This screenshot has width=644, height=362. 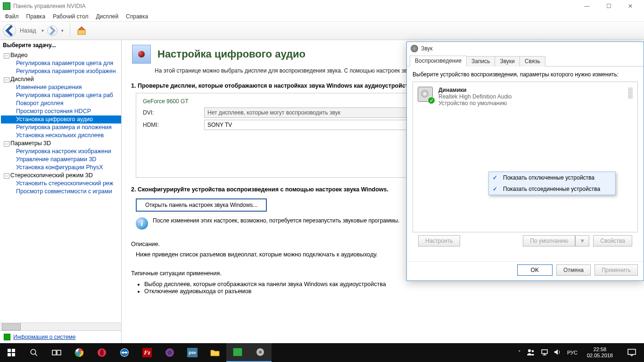 I want to click on system-info-link: Информация о системе, so click(x=44, y=337).